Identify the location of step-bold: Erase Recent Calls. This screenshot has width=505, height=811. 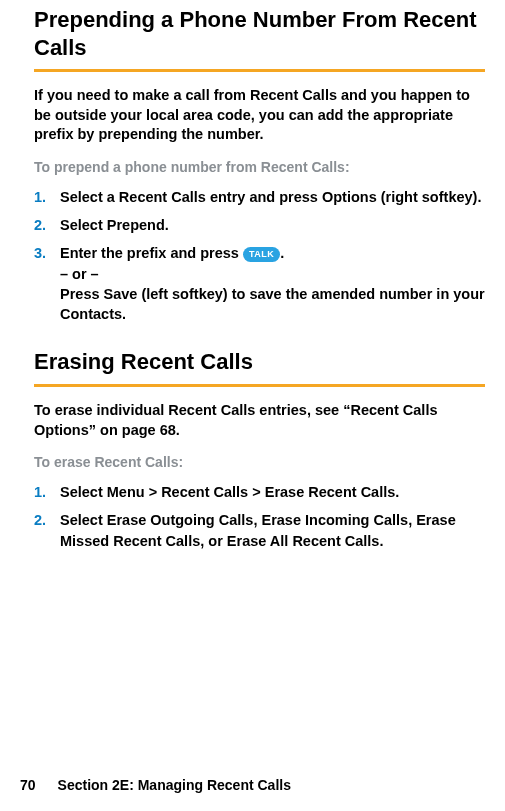
(330, 492).